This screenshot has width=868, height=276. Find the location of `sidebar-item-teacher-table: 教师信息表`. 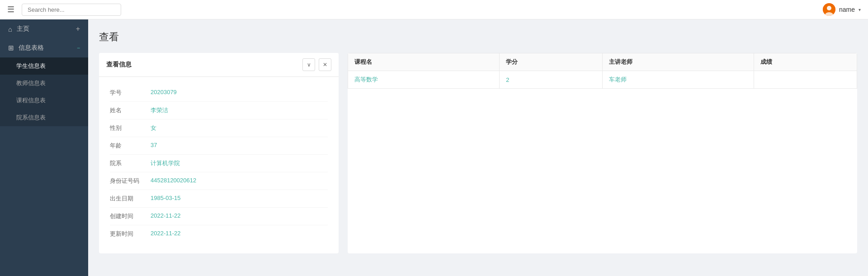

sidebar-item-teacher-table: 教师信息表 is located at coordinates (44, 83).